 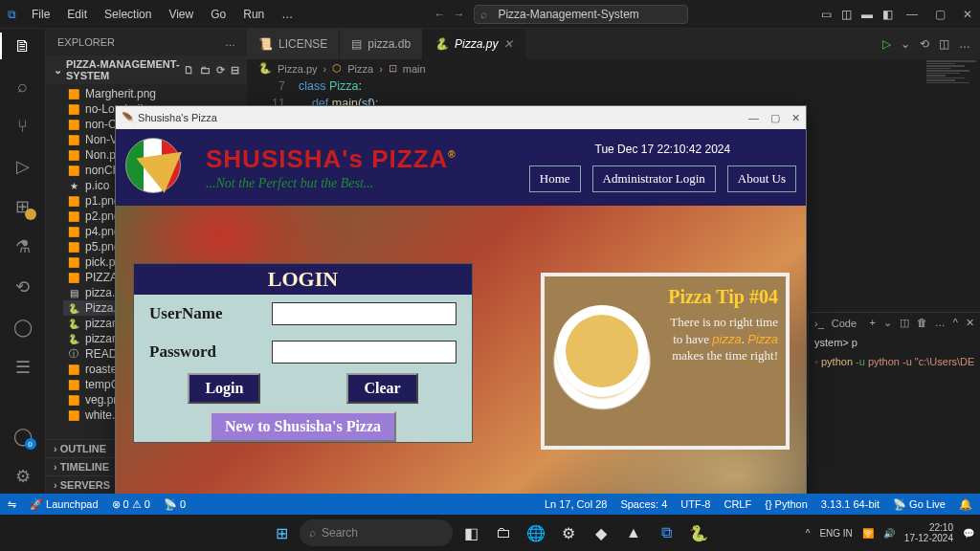 What do you see at coordinates (23, 46) in the screenshot?
I see `explorer-icon: 🗎` at bounding box center [23, 46].